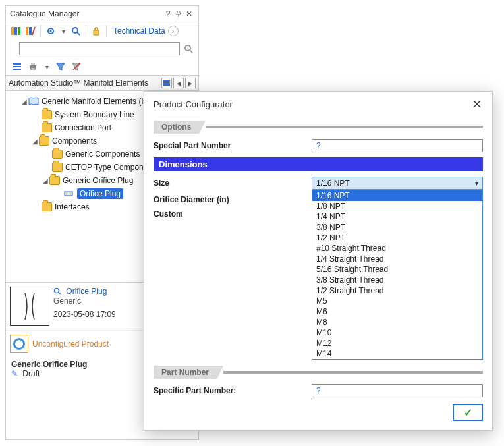 Image resolution: width=504 pixels, height=446 pixels. I want to click on options-section-header: Options, so click(318, 127).